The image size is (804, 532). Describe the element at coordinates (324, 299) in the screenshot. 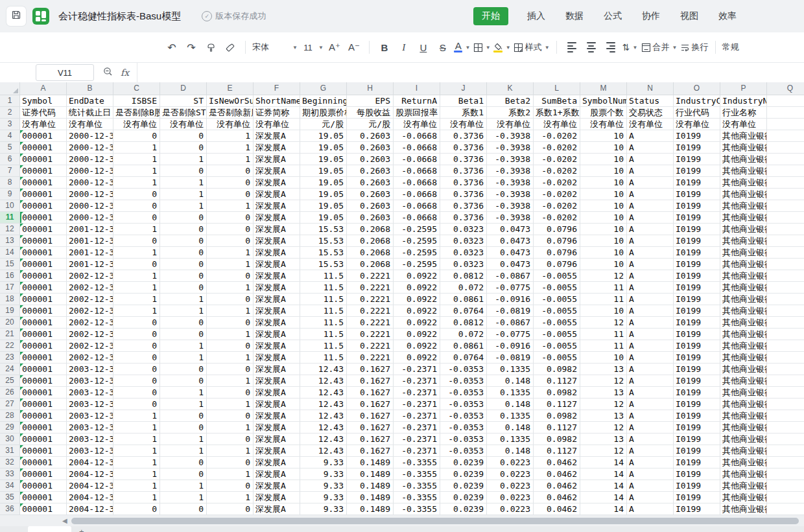

I see `cell-G18: 11.5` at that location.